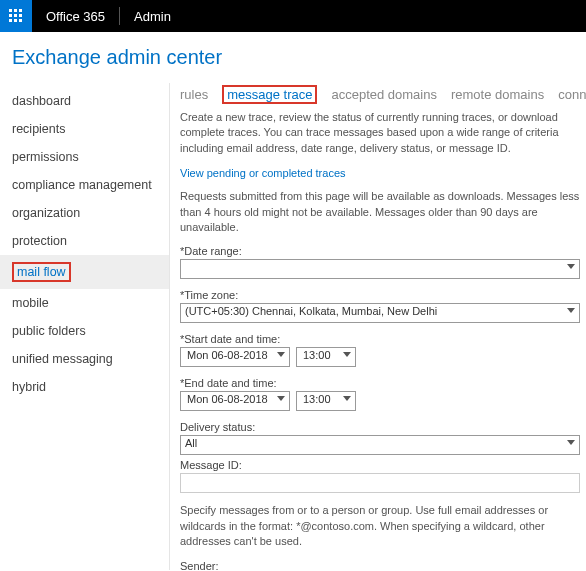 Image resolution: width=586 pixels, height=571 pixels. Describe the element at coordinates (235, 357) in the screenshot. I see `start-date-select: Mon 06-08-2018` at that location.